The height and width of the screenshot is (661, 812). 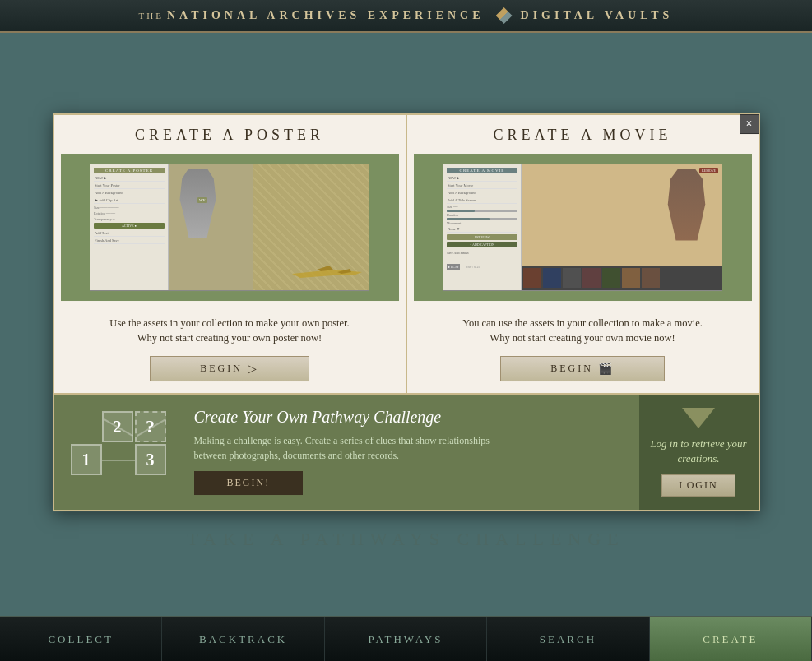 What do you see at coordinates (86, 460) in the screenshot?
I see `pathway-number-1: 1` at bounding box center [86, 460].